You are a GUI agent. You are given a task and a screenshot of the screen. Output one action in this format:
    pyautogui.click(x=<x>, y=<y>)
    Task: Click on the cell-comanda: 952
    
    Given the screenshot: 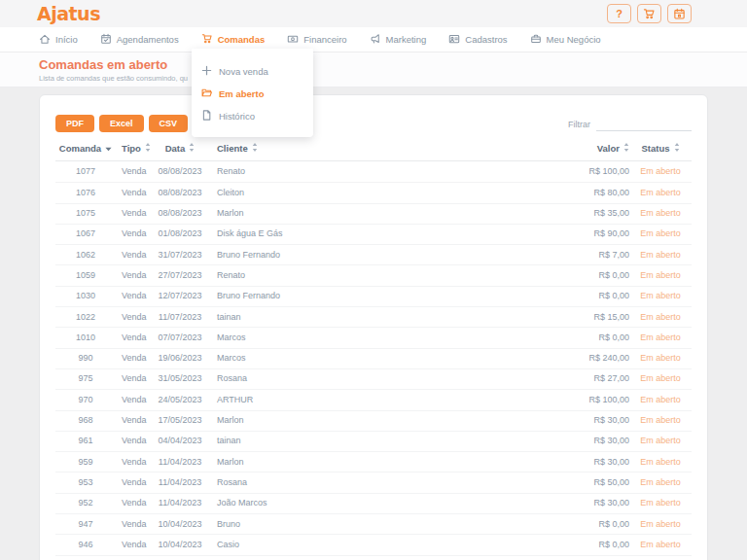 What is the action you would take?
    pyautogui.click(x=86, y=504)
    